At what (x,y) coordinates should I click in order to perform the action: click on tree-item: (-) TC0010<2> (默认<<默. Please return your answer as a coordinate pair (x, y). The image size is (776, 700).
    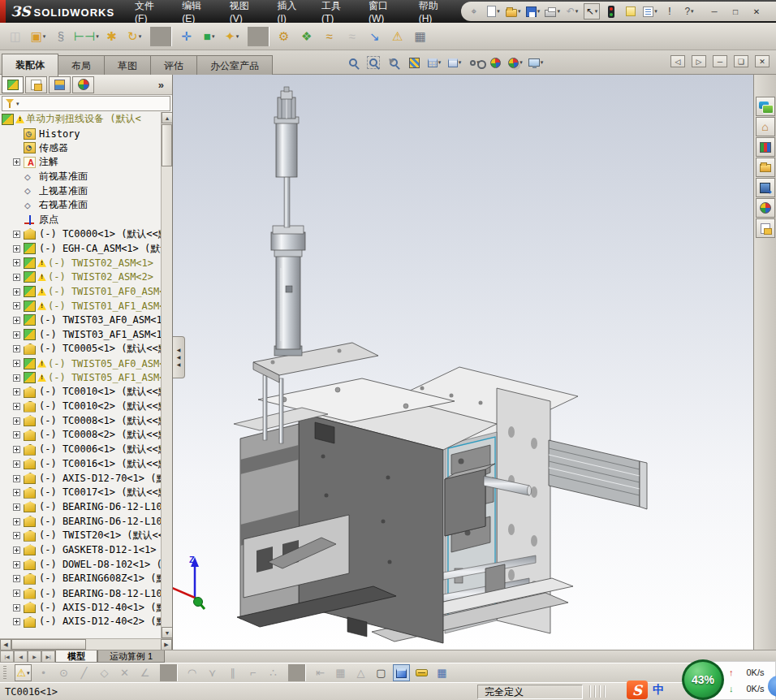
    Looking at the image, I should click on (80, 407).